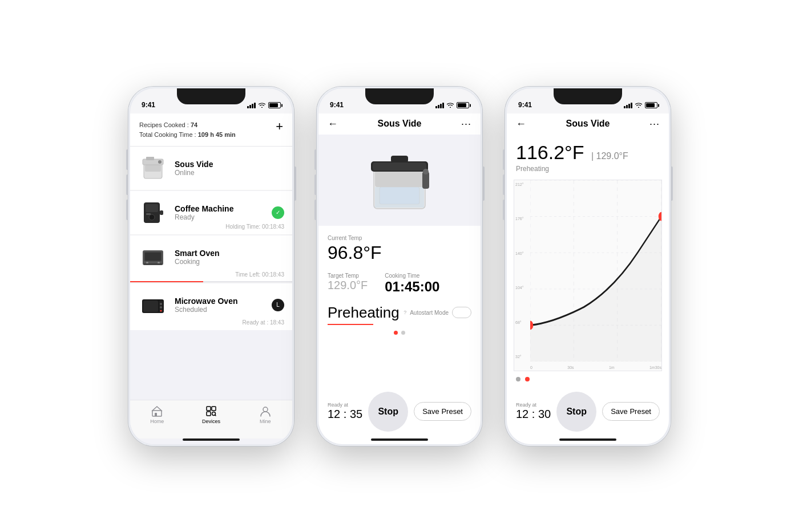 This screenshot has width=799, height=532. What do you see at coordinates (521, 124) in the screenshot?
I see `back-button-3: ←` at bounding box center [521, 124].